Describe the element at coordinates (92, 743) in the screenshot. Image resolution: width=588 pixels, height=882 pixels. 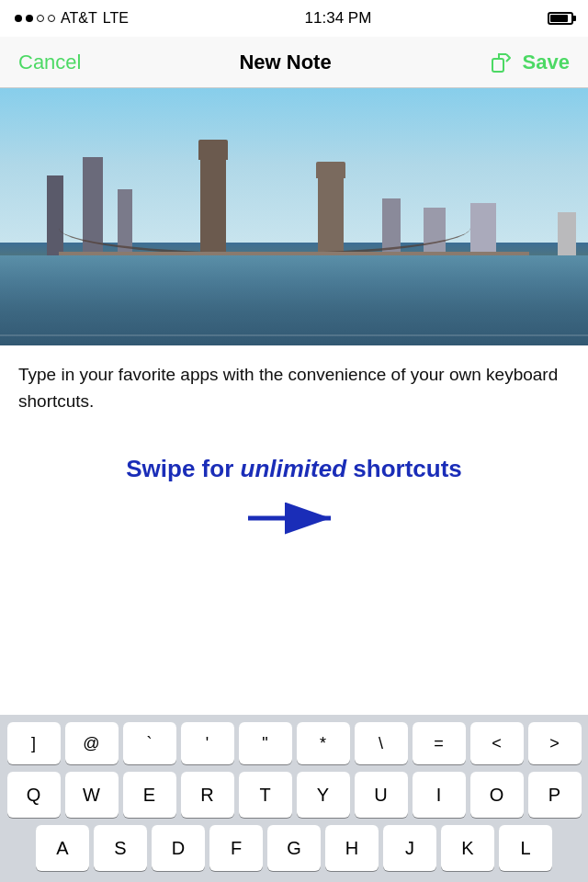
I see `key-at: @` at that location.